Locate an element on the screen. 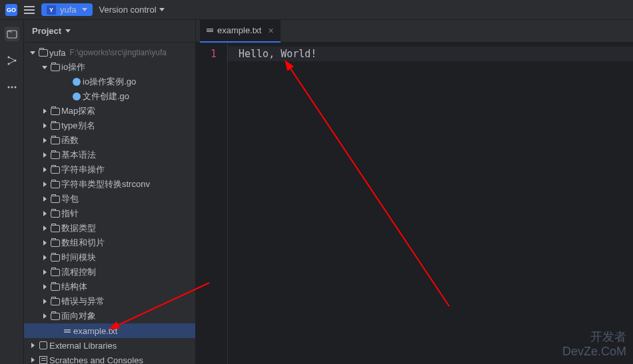  tree-root: yufa F:\goworks\src\jingtian\yufa is located at coordinates (109, 53).